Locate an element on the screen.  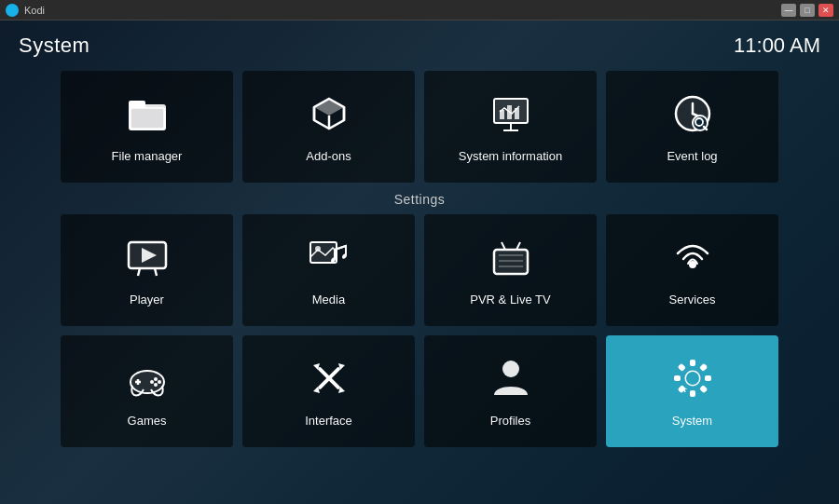
tile-services: Services is located at coordinates (692, 270).